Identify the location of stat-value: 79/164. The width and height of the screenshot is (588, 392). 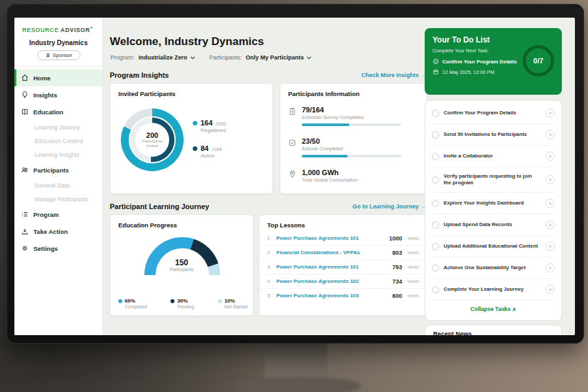
(351, 110).